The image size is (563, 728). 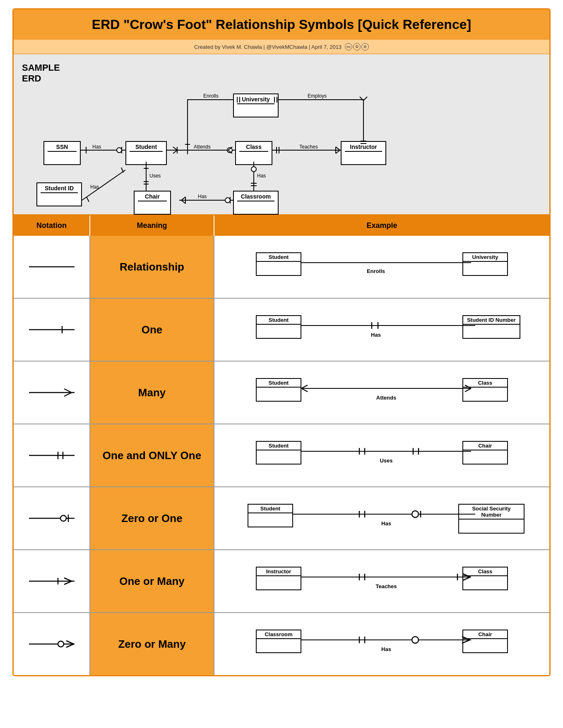 What do you see at coordinates (282, 47) in the screenshot?
I see `subtitle-bar: Created by Vivek M. Chawla | @VivekMChaw…` at bounding box center [282, 47].